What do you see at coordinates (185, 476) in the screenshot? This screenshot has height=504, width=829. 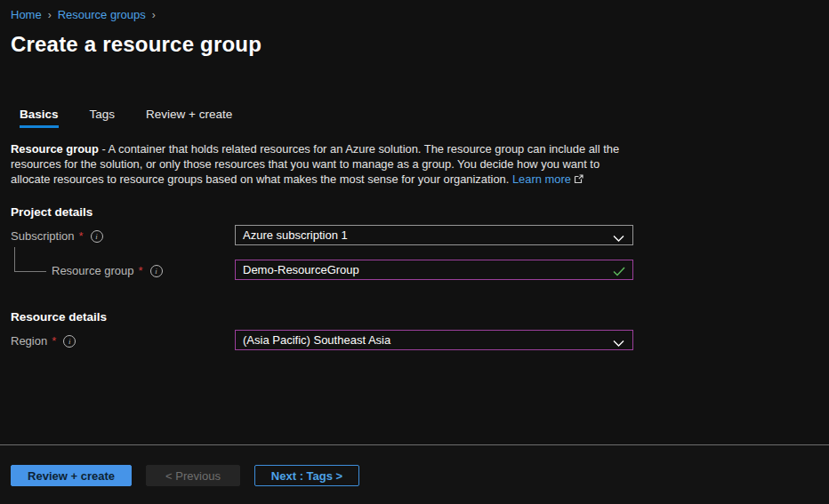 I see `footer-button-group: Review + create < Previous Next : Tags >` at bounding box center [185, 476].